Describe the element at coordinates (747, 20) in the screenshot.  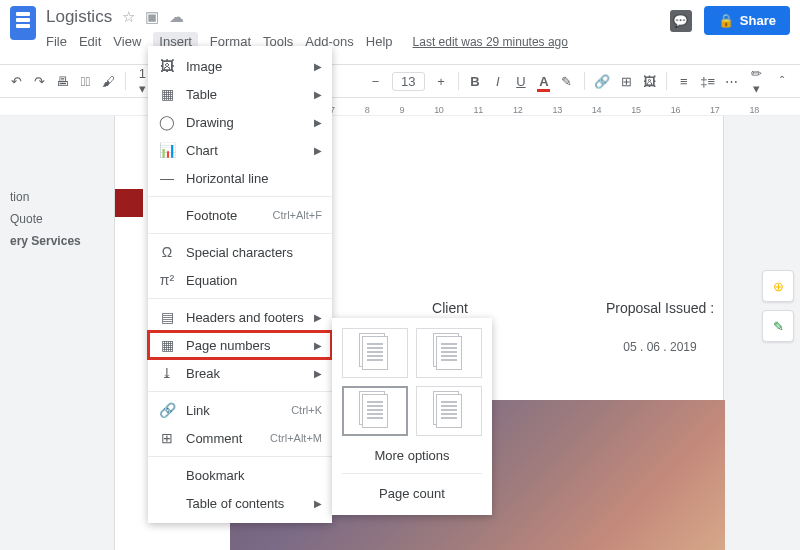
I see `share-button: 🔒 Share` at that location.